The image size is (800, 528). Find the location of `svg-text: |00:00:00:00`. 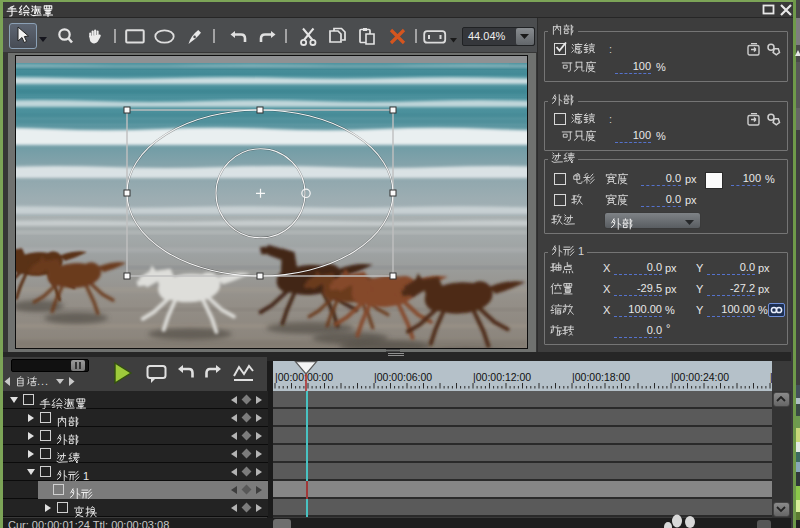

svg-text: |00:00:00:00 is located at coordinates (304, 377).